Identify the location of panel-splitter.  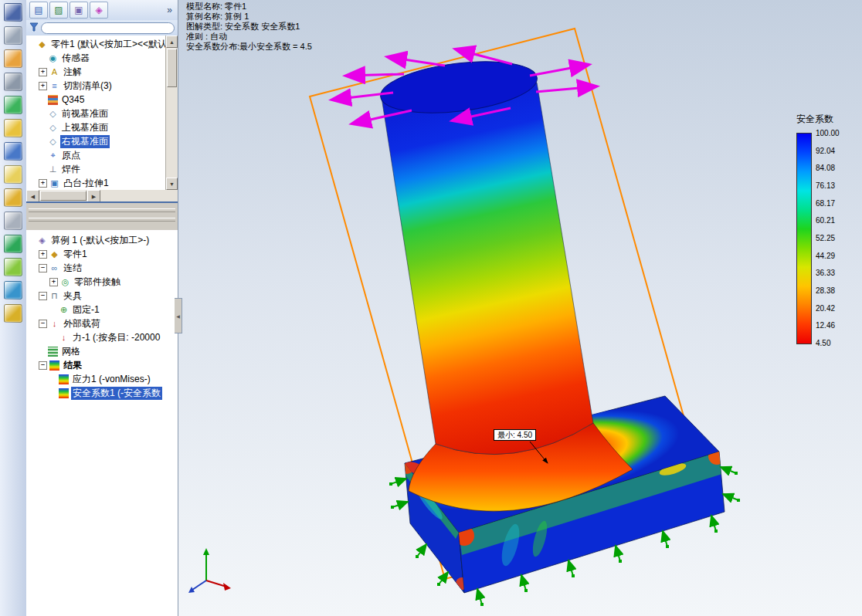
(102, 216).